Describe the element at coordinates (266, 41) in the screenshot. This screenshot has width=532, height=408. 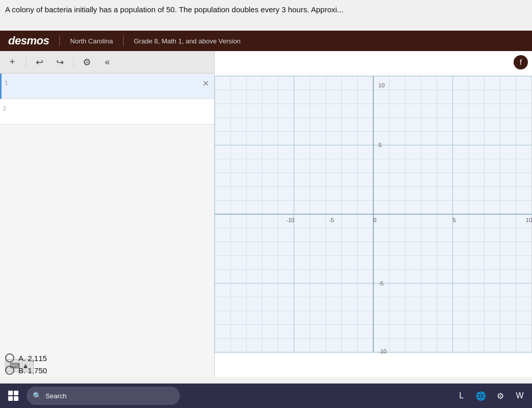
I see `desmos-header: desmos North Carolina Grade 8, Math 1, a…` at that location.